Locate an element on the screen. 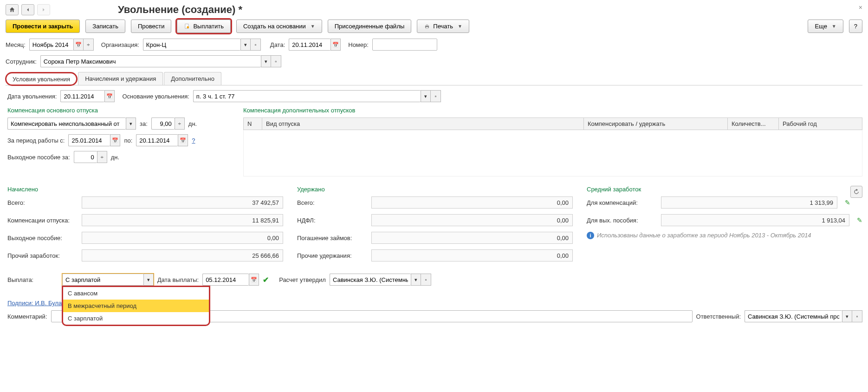  pay-button: Выплатить is located at coordinates (204, 26).